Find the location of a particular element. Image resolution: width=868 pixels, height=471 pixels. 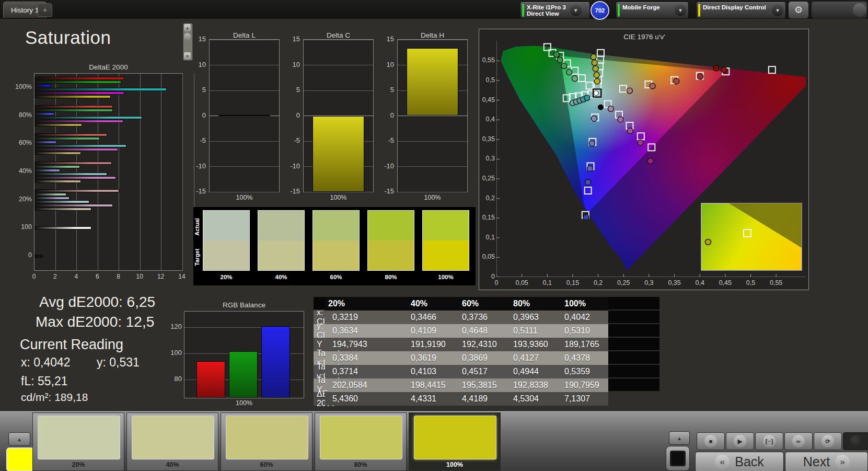

deltae-x-tick-label: 14 is located at coordinates (182, 277).